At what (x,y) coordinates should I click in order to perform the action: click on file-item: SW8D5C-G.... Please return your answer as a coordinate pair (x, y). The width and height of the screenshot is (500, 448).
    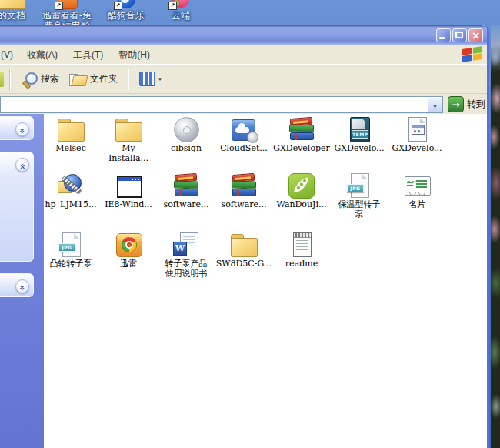
    Looking at the image, I should click on (244, 249).